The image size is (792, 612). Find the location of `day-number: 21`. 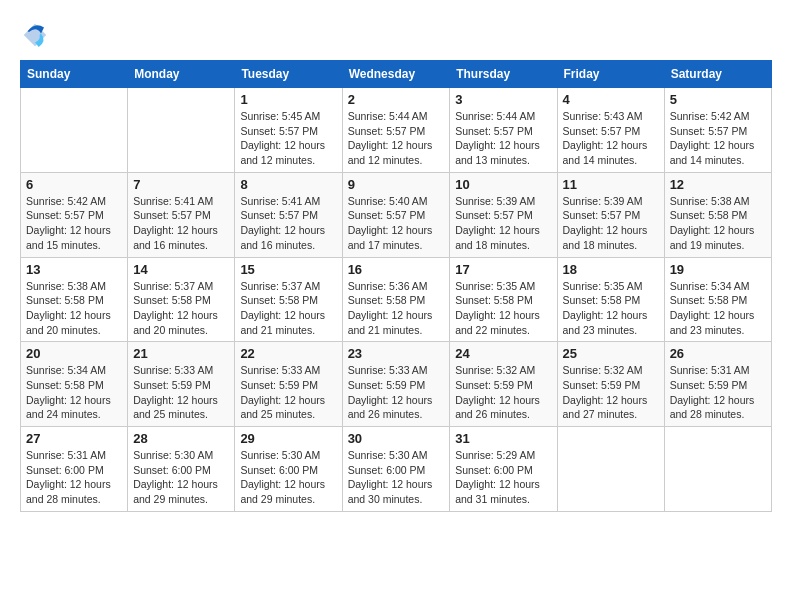

day-number: 21 is located at coordinates (181, 354).